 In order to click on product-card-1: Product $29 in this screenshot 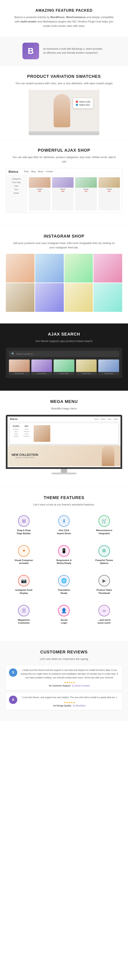, I will do `click(40, 194)`.